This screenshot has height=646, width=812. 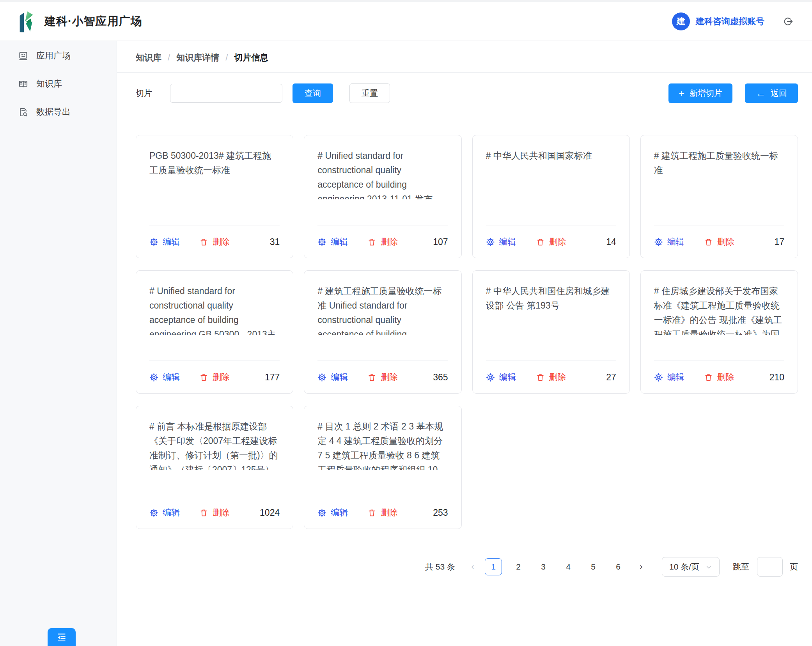 What do you see at coordinates (370, 93) in the screenshot?
I see `reset-button: 重置` at bounding box center [370, 93].